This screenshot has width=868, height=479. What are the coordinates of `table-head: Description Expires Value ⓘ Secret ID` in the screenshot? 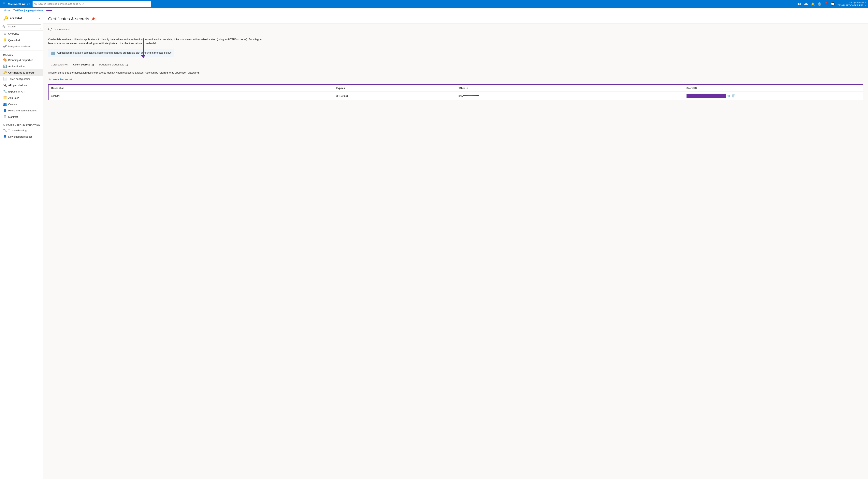 It's located at (456, 88).